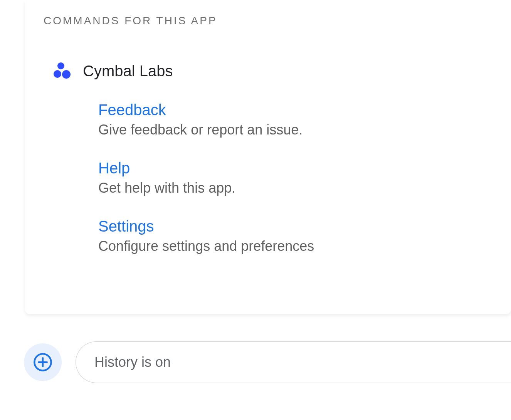  What do you see at coordinates (295, 168) in the screenshot?
I see `command-title: Help` at bounding box center [295, 168].